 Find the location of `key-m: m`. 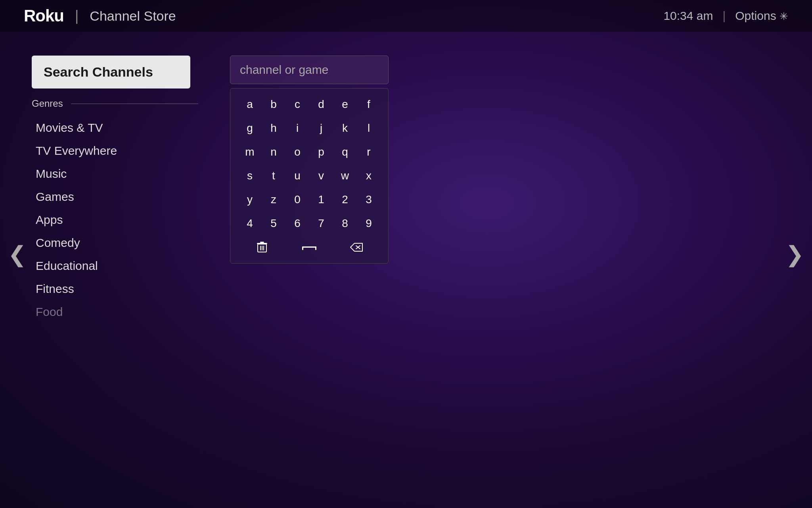

key-m: m is located at coordinates (250, 152).